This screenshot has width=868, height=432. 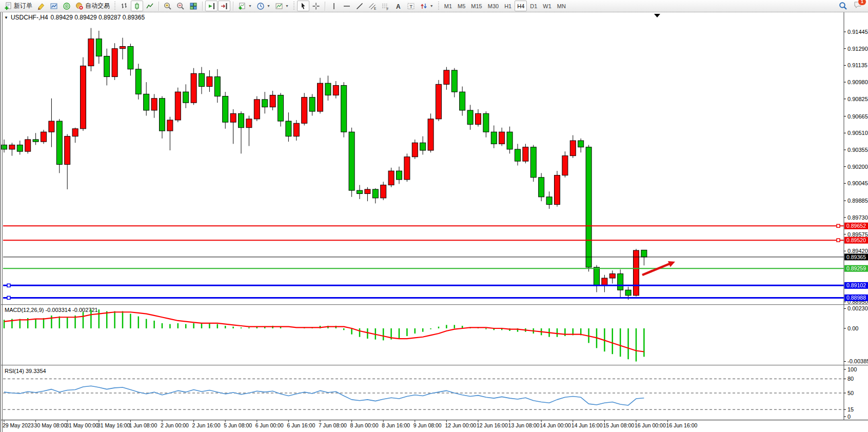 What do you see at coordinates (619, 425) in the screenshot?
I see `time-tick-label: 15 Jun 08:00` at bounding box center [619, 425].